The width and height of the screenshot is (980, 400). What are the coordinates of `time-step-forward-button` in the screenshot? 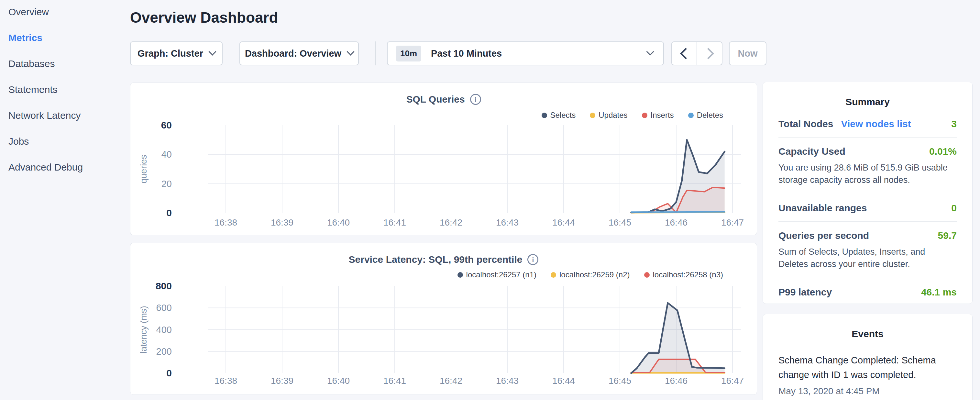 It's located at (709, 53).